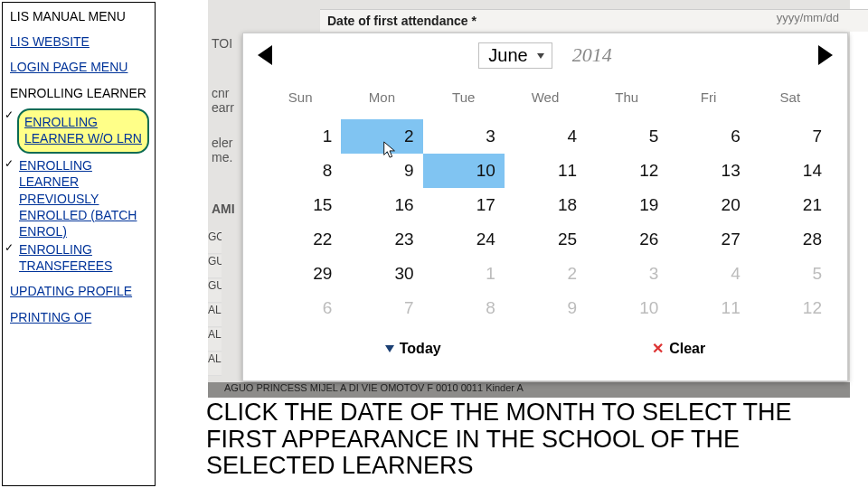 The width and height of the screenshot is (868, 488). What do you see at coordinates (413, 349) in the screenshot?
I see `today-button: Today` at bounding box center [413, 349].